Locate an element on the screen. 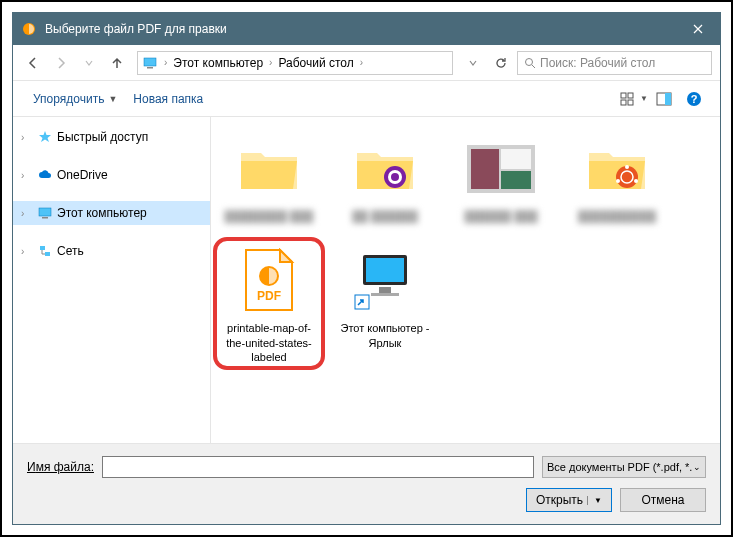  sidebar-item-quick-access: › Быстрый доступ is located at coordinates (112, 137).